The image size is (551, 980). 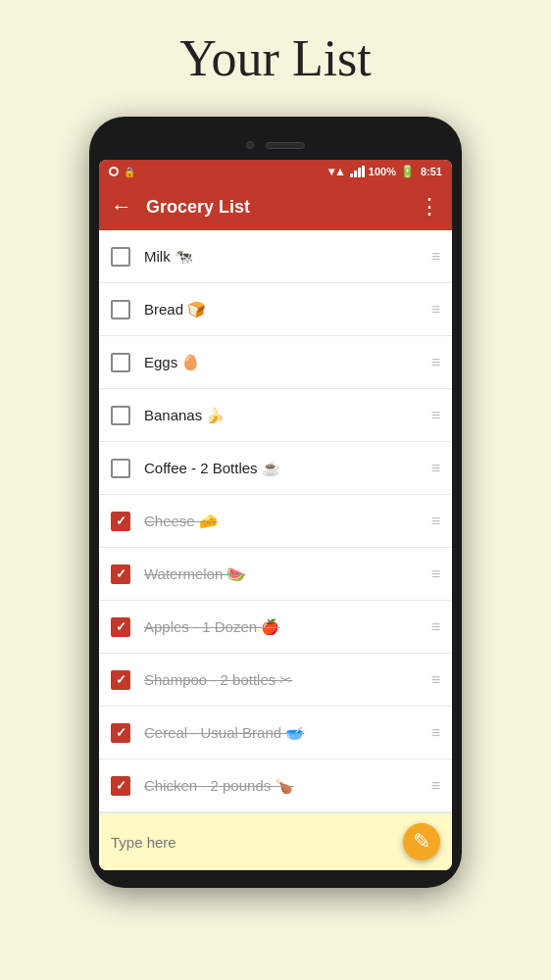 What do you see at coordinates (276, 207) in the screenshot?
I see `toolbar: ← Grocery List ⋮` at bounding box center [276, 207].